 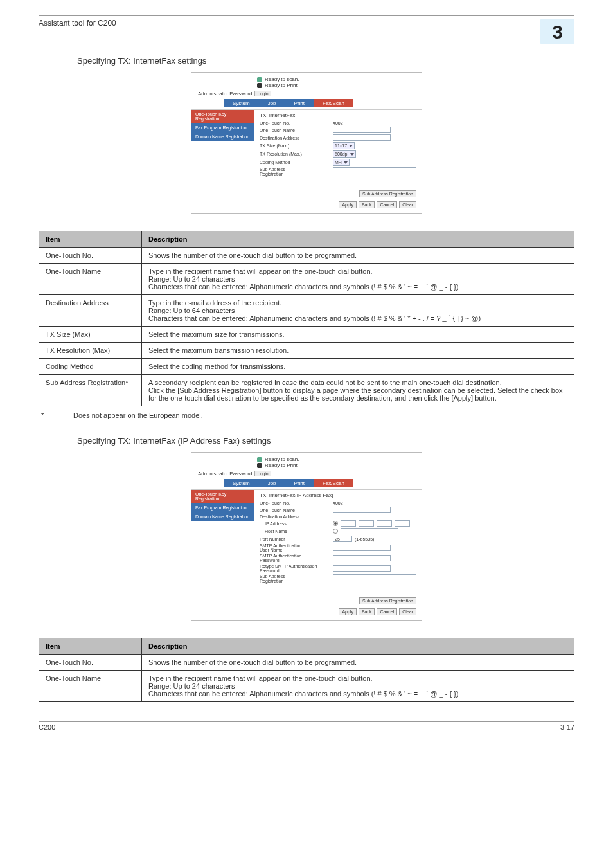 What do you see at coordinates (260, 460) in the screenshot?
I see `status-icon` at bounding box center [260, 460].